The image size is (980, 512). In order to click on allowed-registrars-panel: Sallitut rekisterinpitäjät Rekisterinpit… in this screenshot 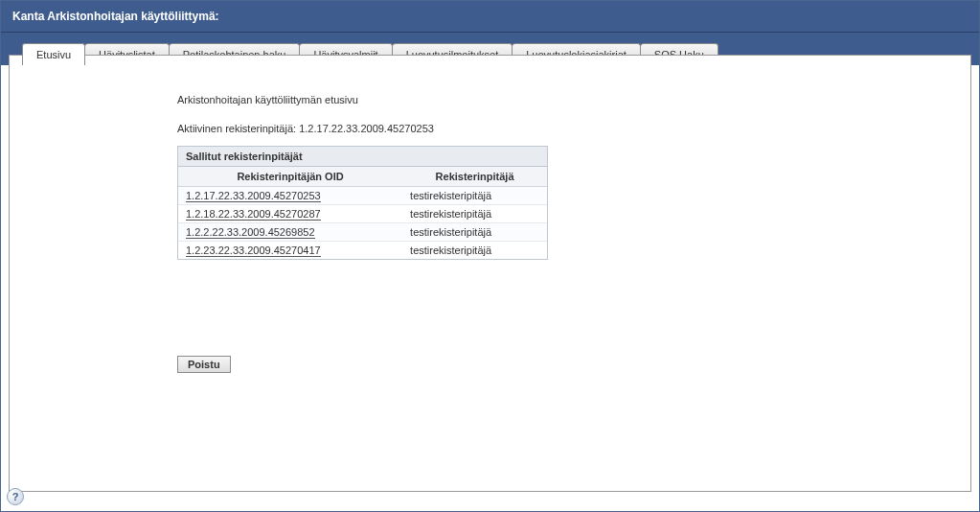, I will do `click(362, 203)`.